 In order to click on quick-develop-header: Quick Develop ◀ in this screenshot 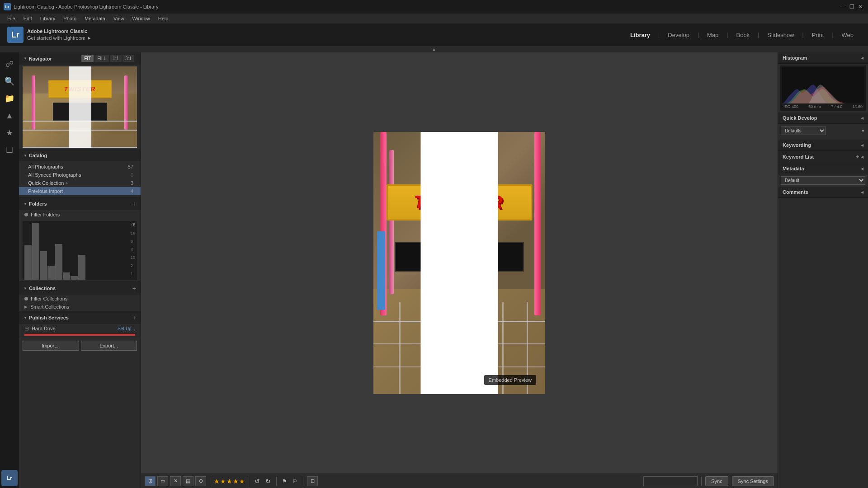, I will do `click(823, 118)`.